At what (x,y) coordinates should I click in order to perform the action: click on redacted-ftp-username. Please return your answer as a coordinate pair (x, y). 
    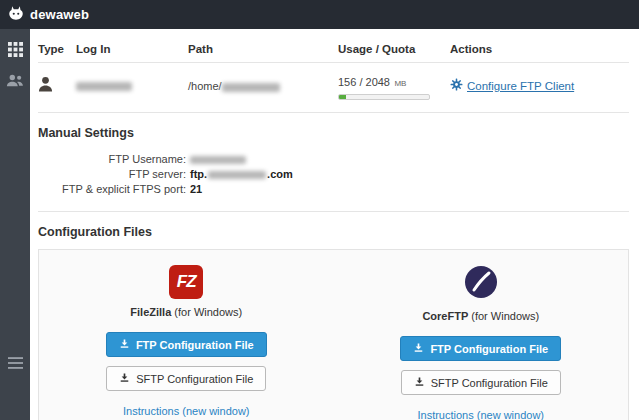
    Looking at the image, I should click on (218, 160).